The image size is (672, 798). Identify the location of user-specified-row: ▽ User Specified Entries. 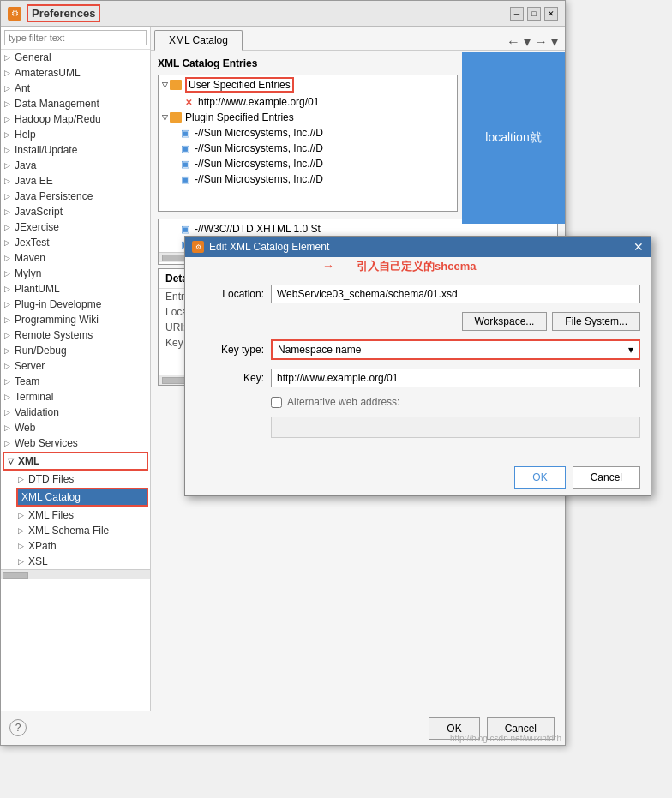
(308, 85).